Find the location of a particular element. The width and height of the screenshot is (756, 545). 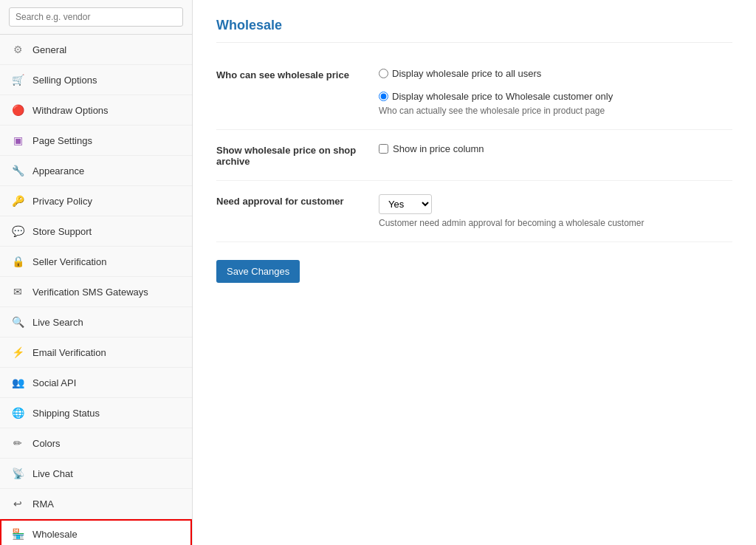

checkbox-input-show-price is located at coordinates (384, 149).